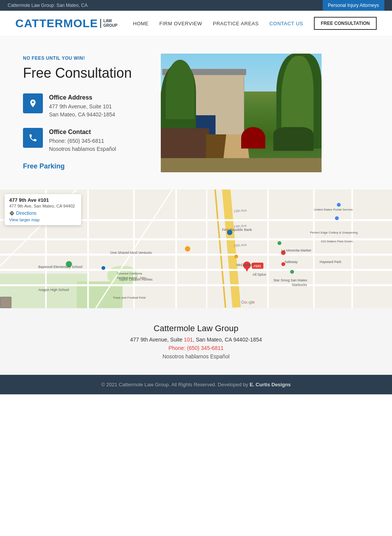 Image resolution: width=392 pixels, height=536 pixels. What do you see at coordinates (26, 213) in the screenshot?
I see `directions-link: Directions` at bounding box center [26, 213].